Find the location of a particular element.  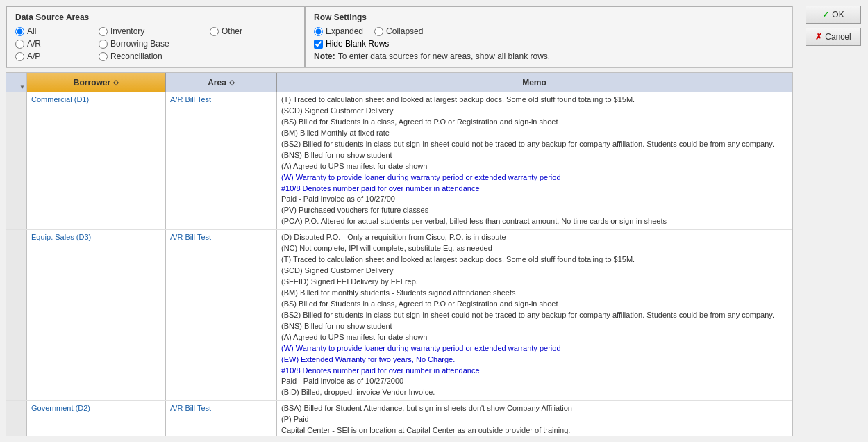

data-source-title: Data Source Areas is located at coordinates (156, 17).